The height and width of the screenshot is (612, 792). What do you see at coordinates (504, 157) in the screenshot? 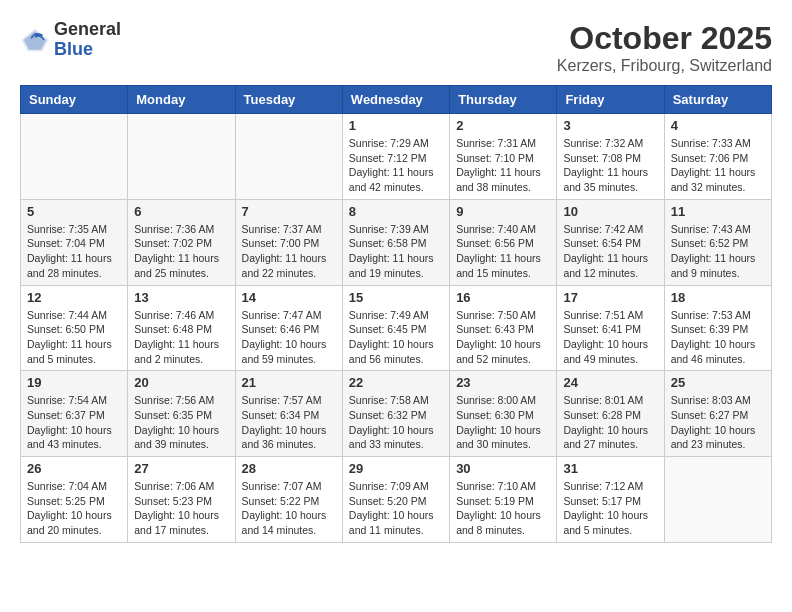
I see `calendar-cell: 2Sunrise: 7:31 AM Sunset: 7:10 PM Daylig…` at bounding box center [504, 157].